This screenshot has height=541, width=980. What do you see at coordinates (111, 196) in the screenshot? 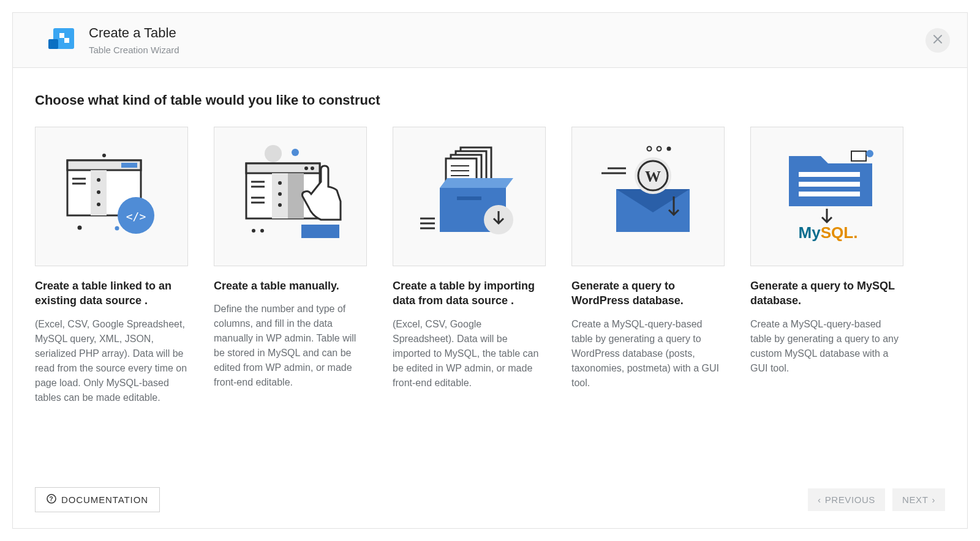
I see `option-card-linked-source: </>` at bounding box center [111, 196].